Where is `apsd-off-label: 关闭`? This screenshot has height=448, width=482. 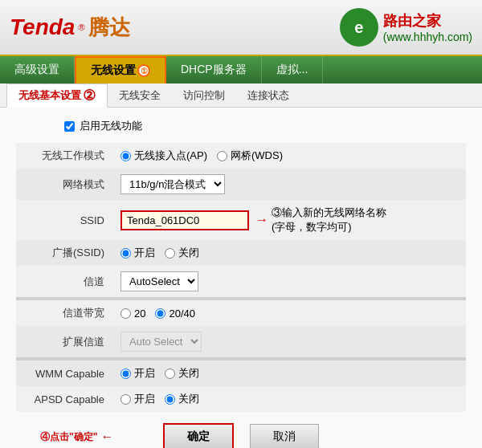 apsd-off-label: 关闭 is located at coordinates (182, 399).